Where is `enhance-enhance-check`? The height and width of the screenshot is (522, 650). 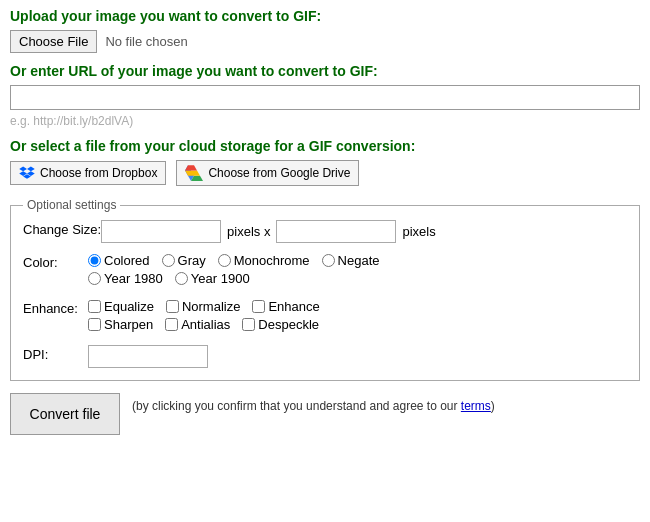
enhance-enhance-check is located at coordinates (258, 306).